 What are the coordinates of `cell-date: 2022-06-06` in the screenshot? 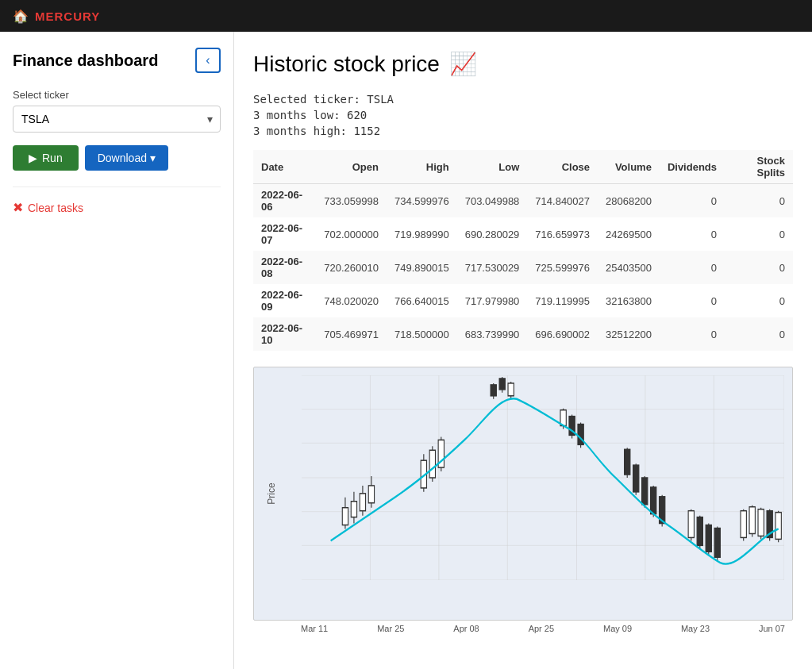 It's located at (284, 202).